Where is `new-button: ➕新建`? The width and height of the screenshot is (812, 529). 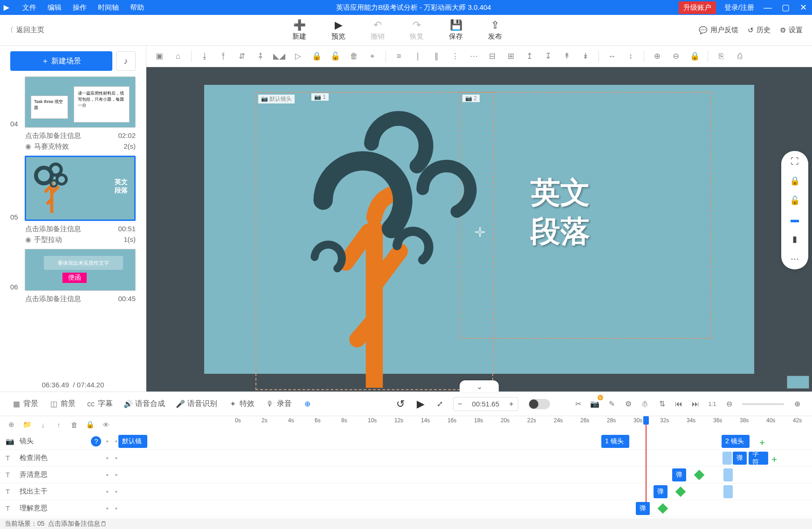
new-button: ➕新建 is located at coordinates (299, 30).